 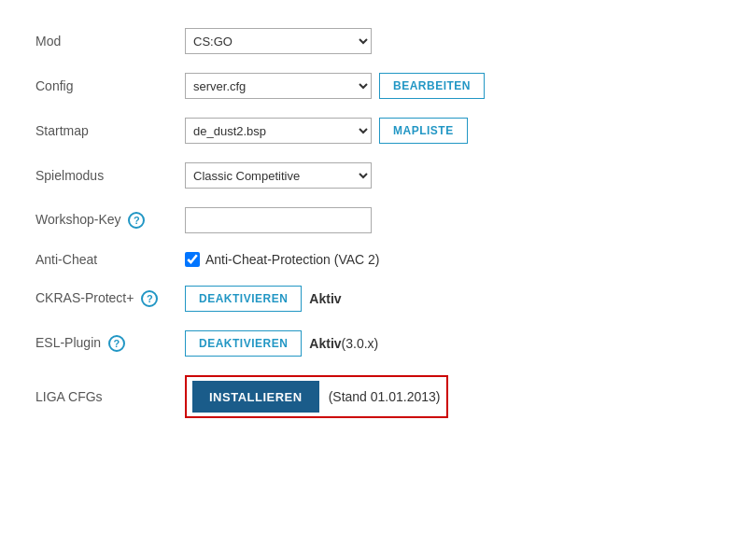 I want to click on config-select: server.cfg default.cfg, so click(x=278, y=86).